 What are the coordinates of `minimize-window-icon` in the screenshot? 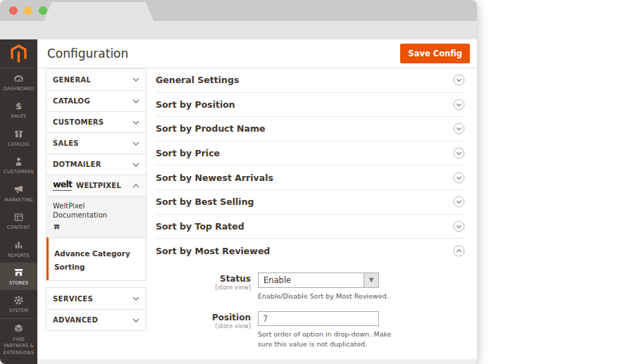 It's located at (28, 11).